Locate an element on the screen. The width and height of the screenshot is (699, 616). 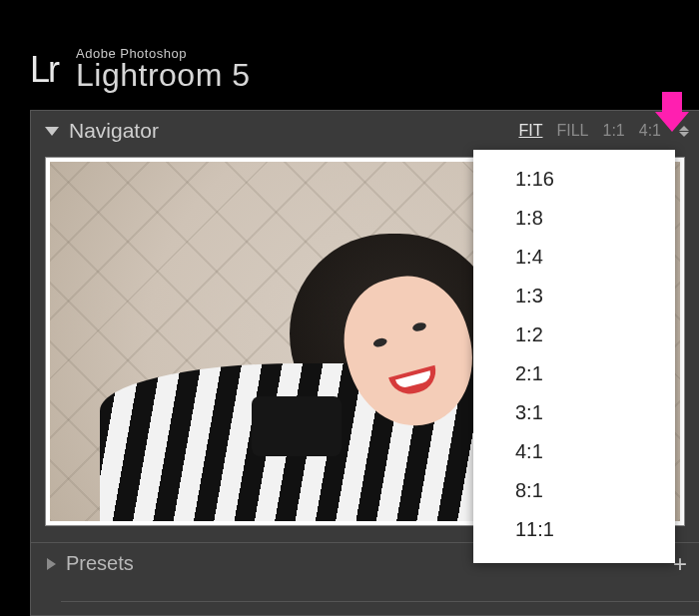
zoom-menu-item: 1:4 is located at coordinates (574, 258).